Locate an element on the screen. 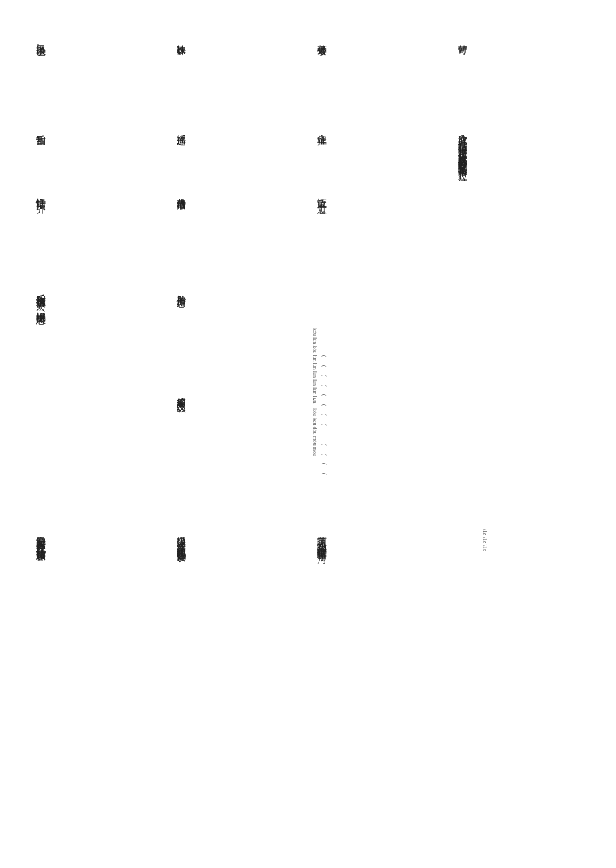 This screenshot has height=868, width=616. header-annotation: \1z \1z \1z is located at coordinates (485, 539).